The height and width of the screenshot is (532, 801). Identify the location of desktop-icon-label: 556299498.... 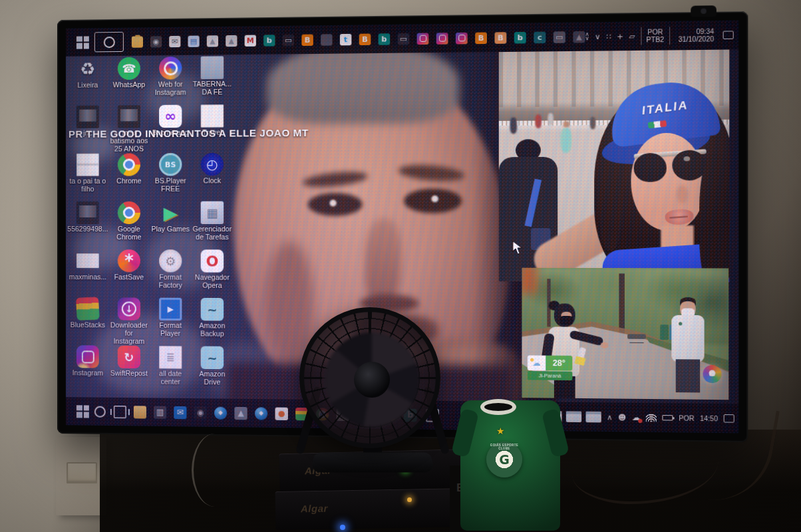
(88, 229).